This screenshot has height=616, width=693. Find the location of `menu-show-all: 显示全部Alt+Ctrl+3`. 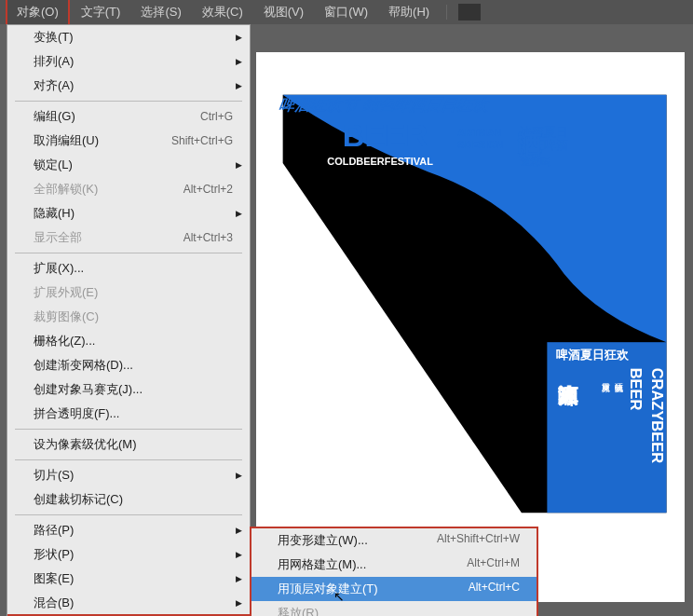

menu-show-all: 显示全部Alt+Ctrl+3 is located at coordinates (129, 238).